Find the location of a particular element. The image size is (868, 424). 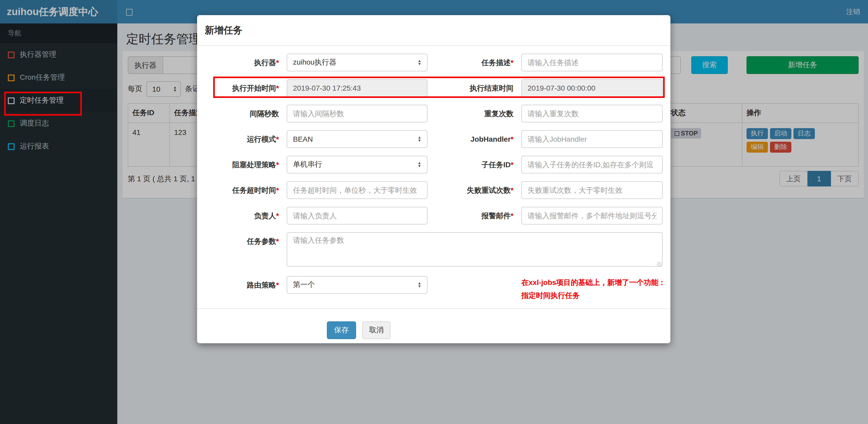

field-label-text: 执行结束时间 is located at coordinates (492, 88).